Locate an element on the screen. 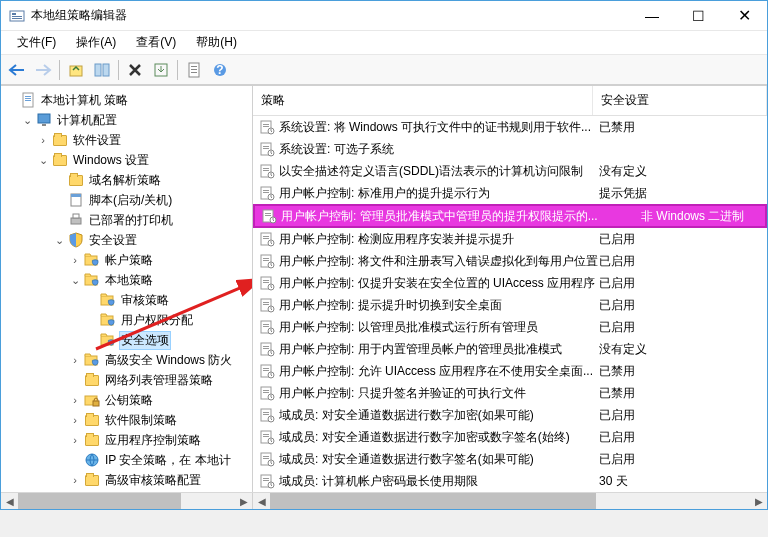  policy-row: 域成员: 对安全通道数据进行数字签名(如果可能)已启用 is located at coordinates (510, 459).